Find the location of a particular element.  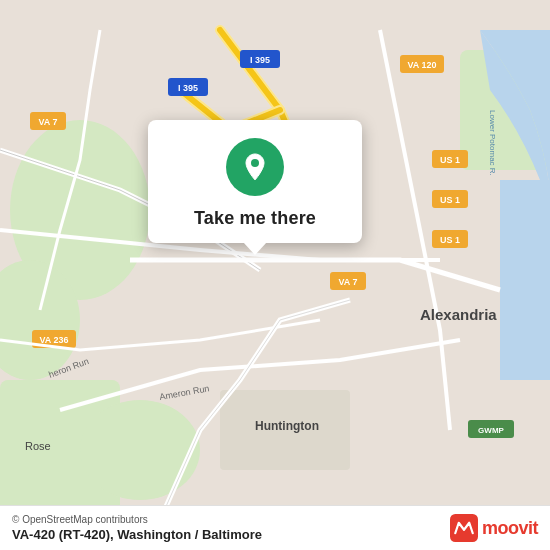

svg-text: GWMP is located at coordinates (491, 430).